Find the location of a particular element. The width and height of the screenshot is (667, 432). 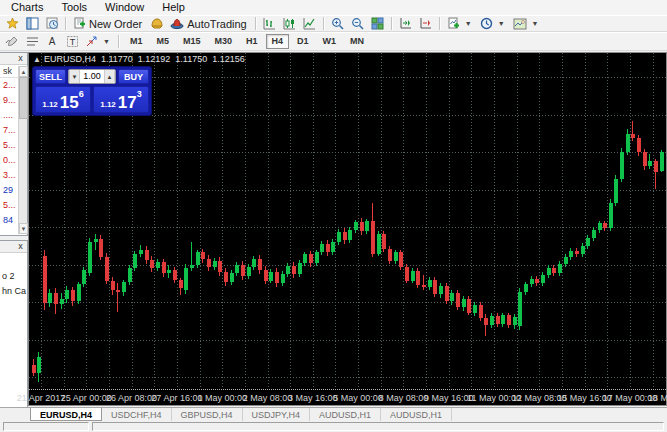

time-axis-label: 2 May 08:00 is located at coordinates (268, 398).